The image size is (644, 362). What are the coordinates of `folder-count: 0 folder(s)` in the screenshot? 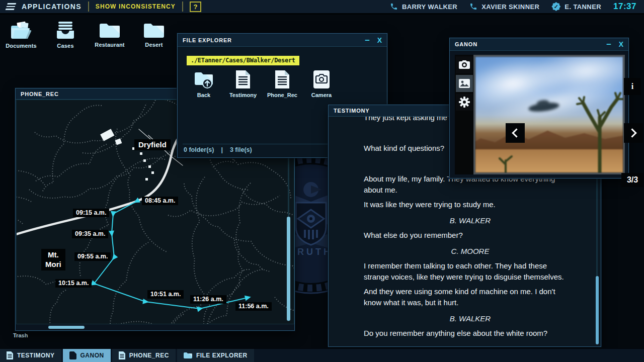 It's located at (199, 150).